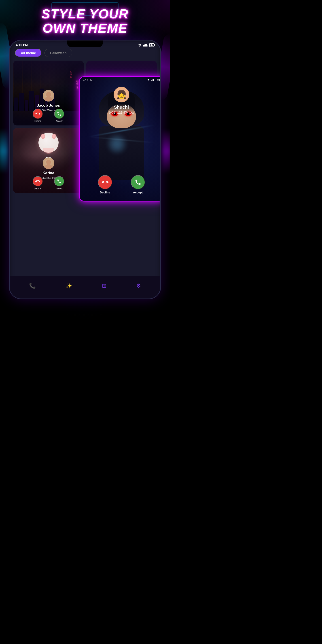 Image resolution: width=322 pixels, height=644 pixels. Describe the element at coordinates (122, 94) in the screenshot. I see `anime-avatar: 👧` at that location.